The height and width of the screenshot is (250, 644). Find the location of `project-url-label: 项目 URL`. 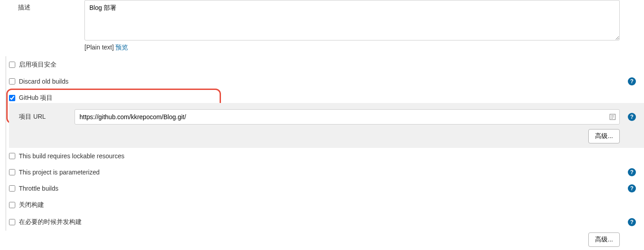

project-url-label: 项目 URL is located at coordinates (42, 117).